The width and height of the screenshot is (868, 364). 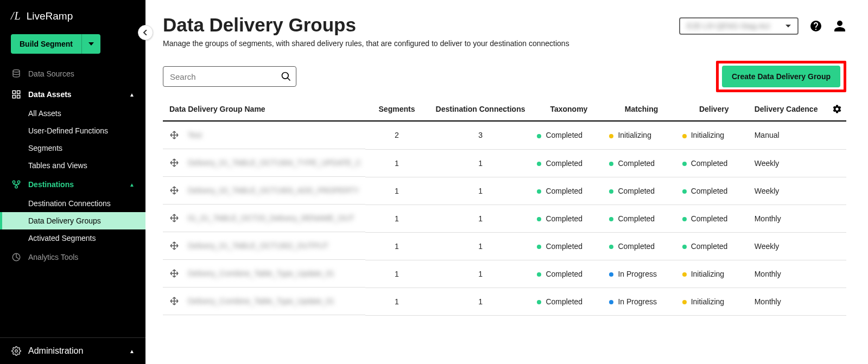 I want to click on row-name: 01_01_TABLE_OCT20_Delivery_RENAME_OUT, so click(x=271, y=218).